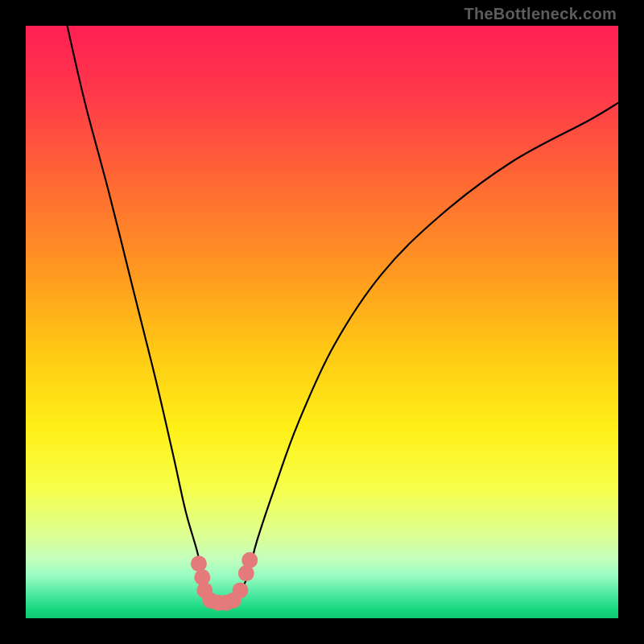  Describe the element at coordinates (240, 590) in the screenshot. I see `marker-R3` at that location.